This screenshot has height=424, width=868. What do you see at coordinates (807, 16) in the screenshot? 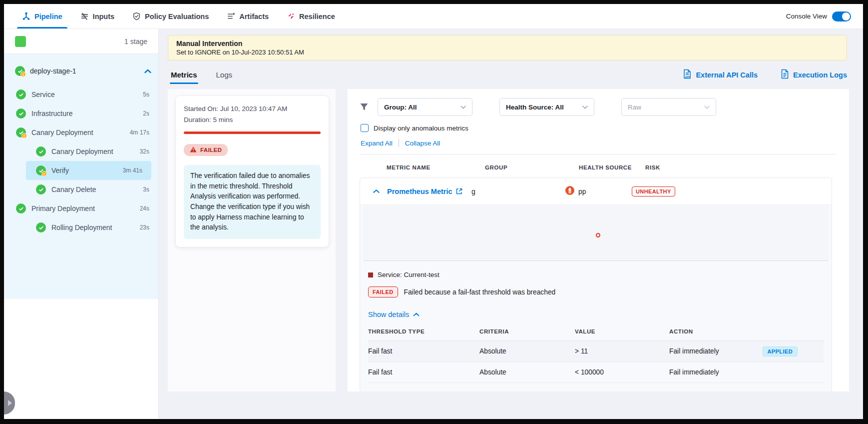
I see `console-view-label: Console View` at bounding box center [807, 16].